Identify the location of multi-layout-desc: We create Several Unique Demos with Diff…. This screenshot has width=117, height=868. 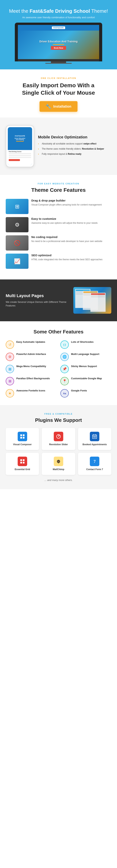
(38, 304).